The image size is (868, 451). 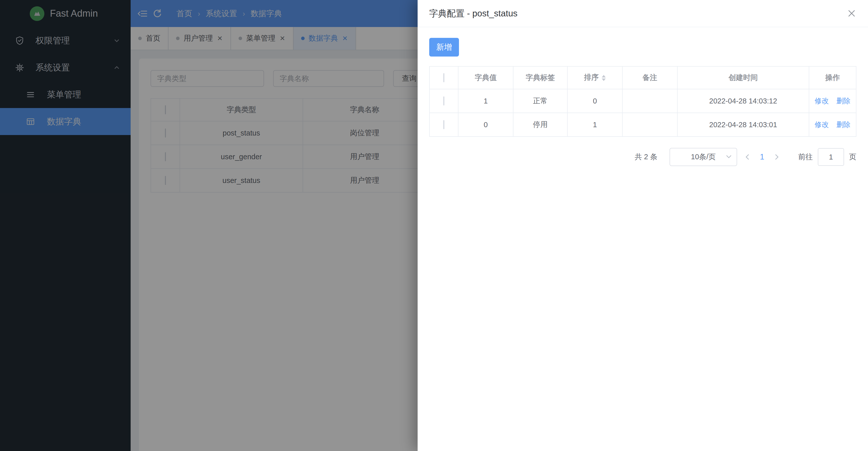 I want to click on add-button: 新增, so click(x=444, y=47).